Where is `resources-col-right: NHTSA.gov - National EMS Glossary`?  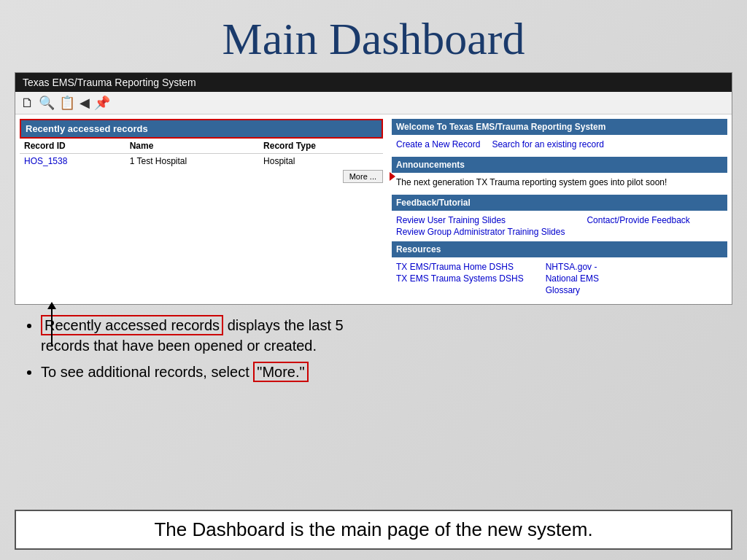
resources-col-right: NHTSA.gov - National EMS Glossary is located at coordinates (572, 279).